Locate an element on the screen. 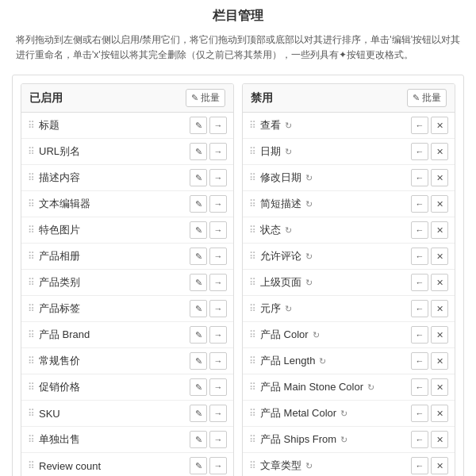 This screenshot has height=476, width=476. enabled-batch-button: ✎ 批量 is located at coordinates (205, 98).